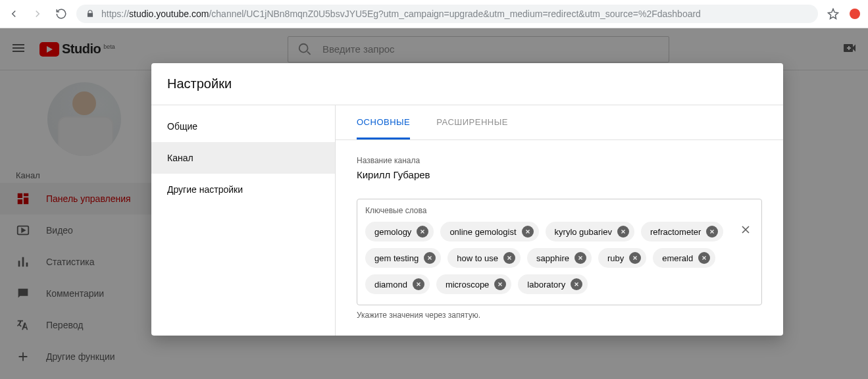  Describe the element at coordinates (391, 284) in the screenshot. I see `keyword-chip-label: diamond` at that location.